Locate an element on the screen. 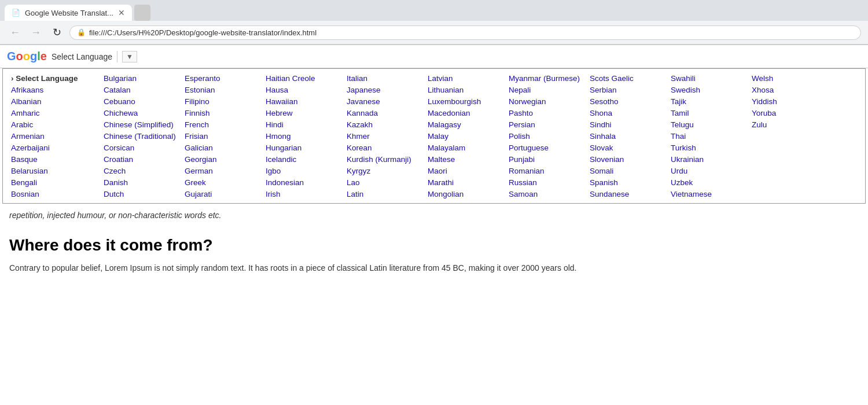 The width and height of the screenshot is (868, 405). language-item: Hmong is located at coordinates (303, 136).